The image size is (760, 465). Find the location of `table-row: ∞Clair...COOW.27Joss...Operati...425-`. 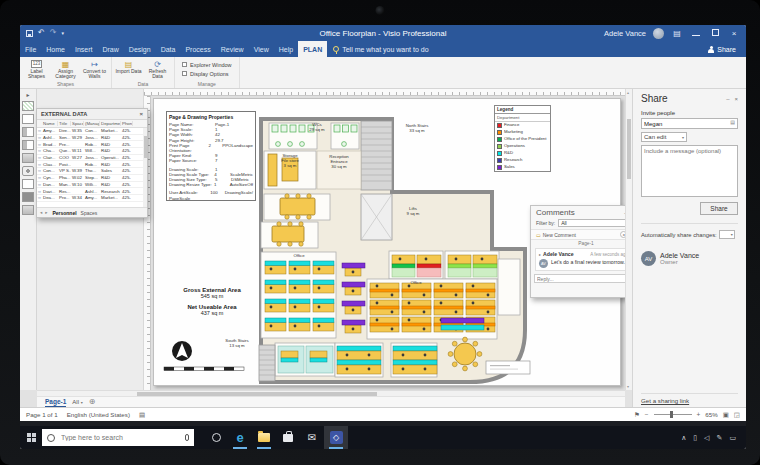

table-row: ∞Clair...COOW.27Joss...Operati...425- is located at coordinates (92, 158).